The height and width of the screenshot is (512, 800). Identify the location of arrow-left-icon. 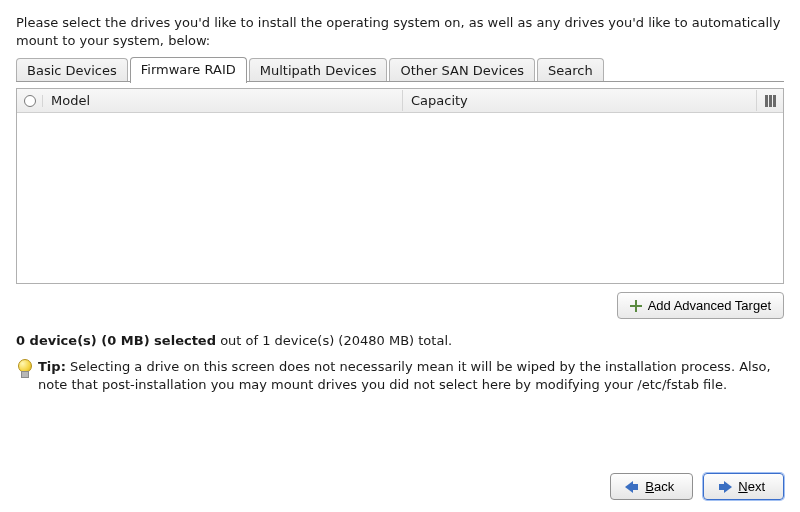
(632, 487).